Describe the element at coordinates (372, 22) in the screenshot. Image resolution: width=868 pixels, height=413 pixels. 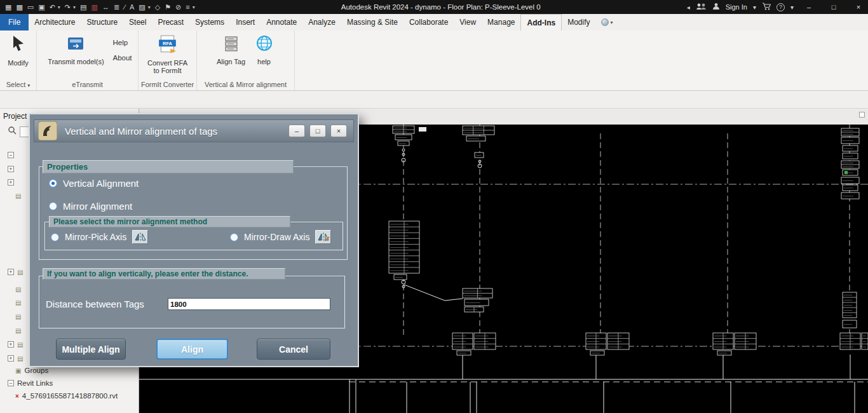
I see `tab-massing-site: Massing & Site` at that location.